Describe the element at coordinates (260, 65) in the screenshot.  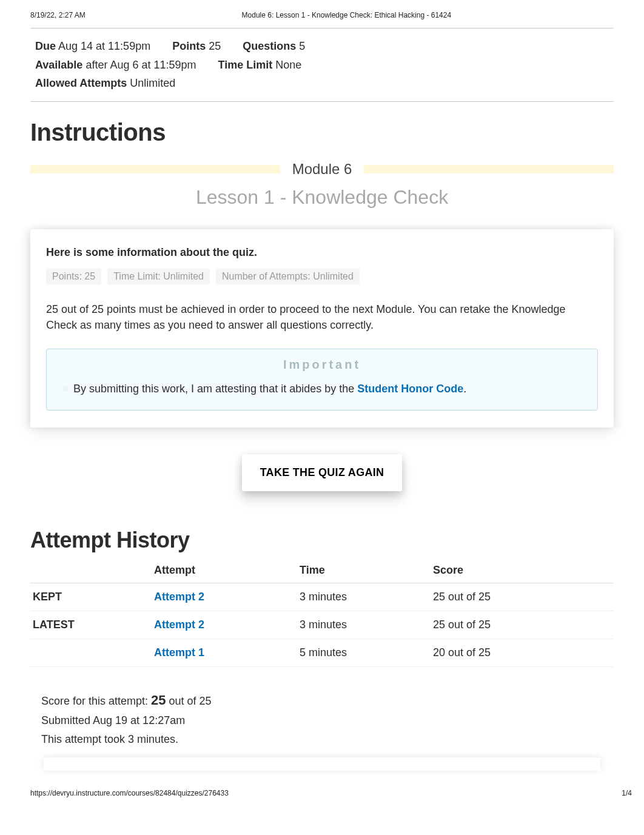
I see `meta-timelimit: Time Limit None` at that location.